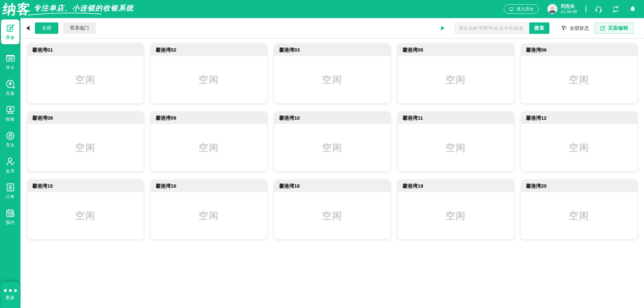 Image resolution: width=644 pixels, height=308 pixels. Describe the element at coordinates (10, 58) in the screenshot. I see `svg-text: VIP` at that location.